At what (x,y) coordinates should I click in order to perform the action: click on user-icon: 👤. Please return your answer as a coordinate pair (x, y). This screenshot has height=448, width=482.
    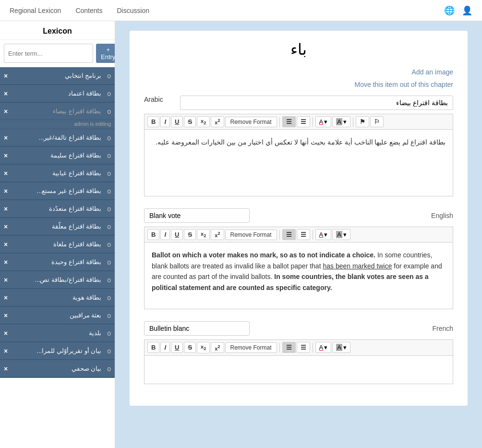
    Looking at the image, I should click on (467, 11).